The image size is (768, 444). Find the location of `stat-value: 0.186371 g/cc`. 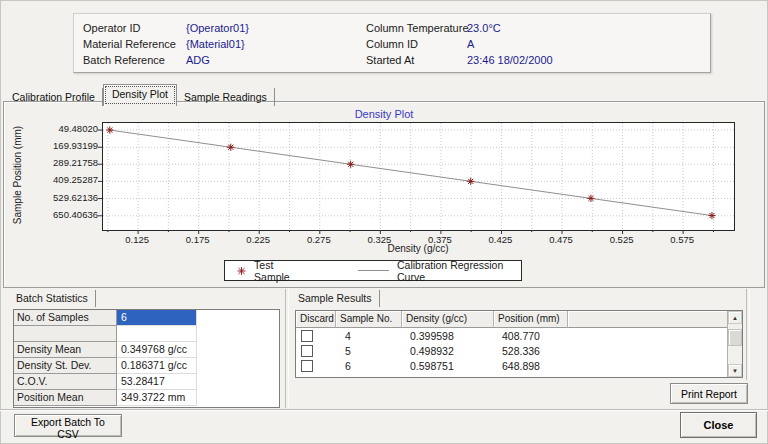

stat-value: 0.186371 g/cc is located at coordinates (157, 366).